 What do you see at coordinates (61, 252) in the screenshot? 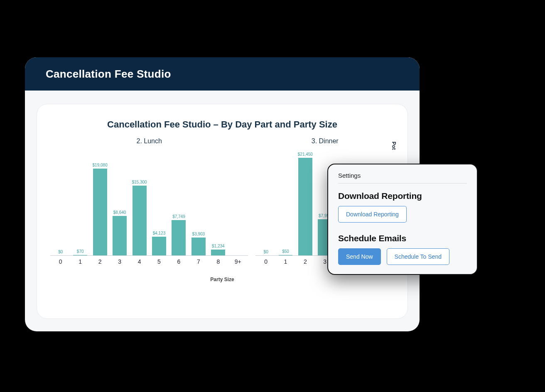
I see `bar-col-lunch-0: $0` at bounding box center [61, 252].